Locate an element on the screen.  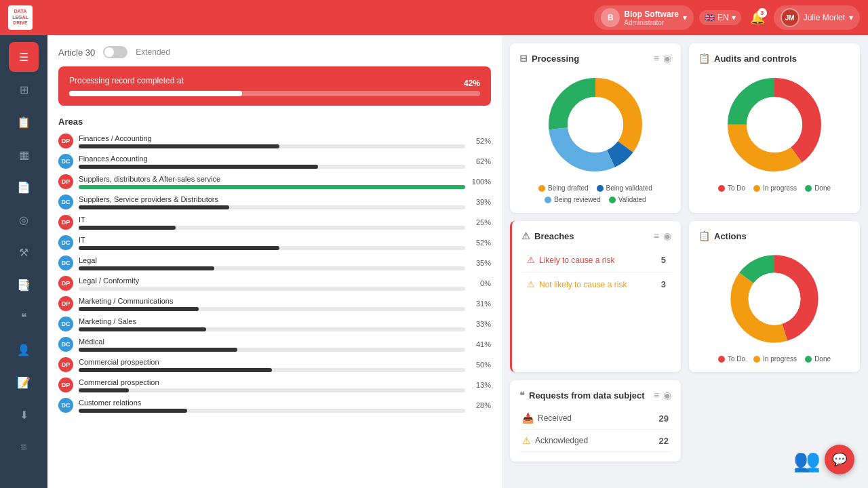
area-row: DP Commercial prospection 50% is located at coordinates (275, 365).